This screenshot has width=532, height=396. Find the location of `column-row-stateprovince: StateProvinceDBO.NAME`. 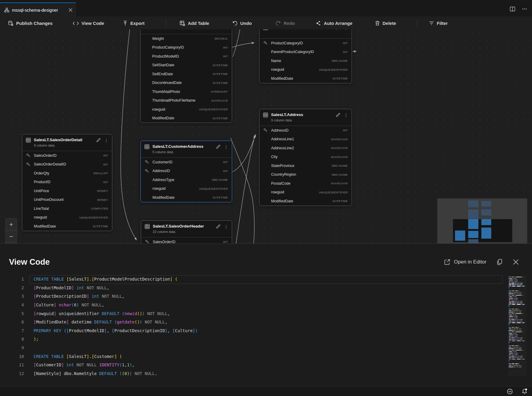

column-row-stateprovince: StateProvinceDBO.NAME is located at coordinates (306, 166).